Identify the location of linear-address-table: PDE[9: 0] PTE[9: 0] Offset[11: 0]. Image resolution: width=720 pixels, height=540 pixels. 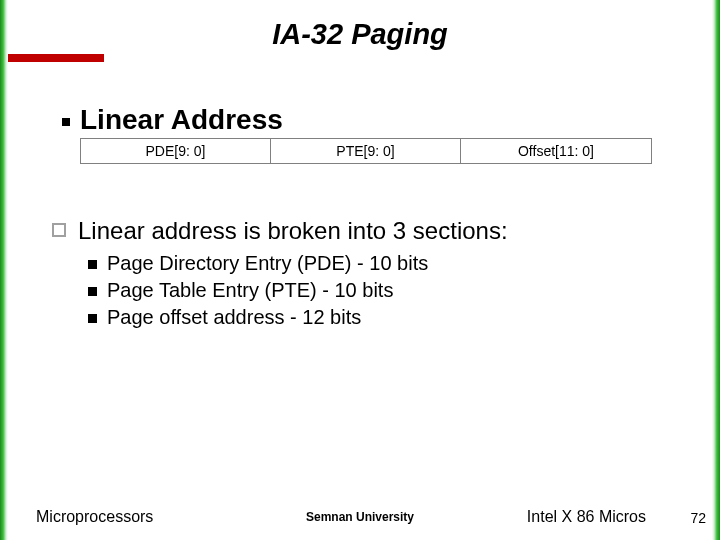
(366, 151).